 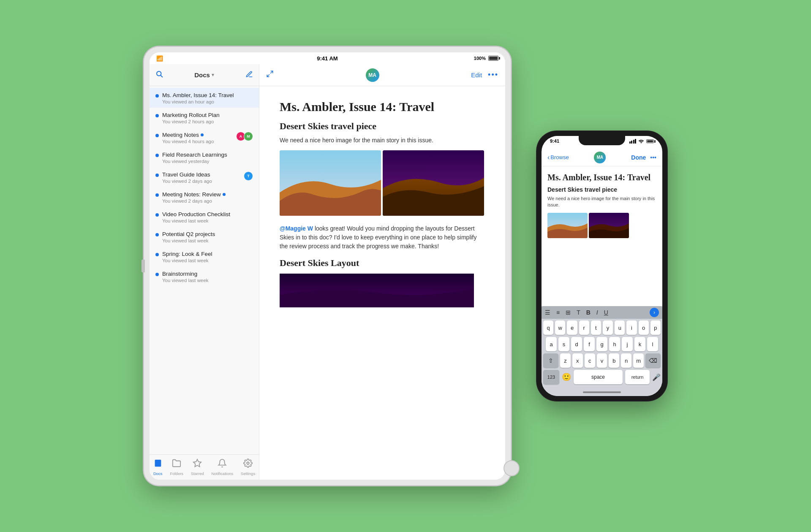 What do you see at coordinates (577, 344) in the screenshot?
I see `key-d: d` at bounding box center [577, 344].